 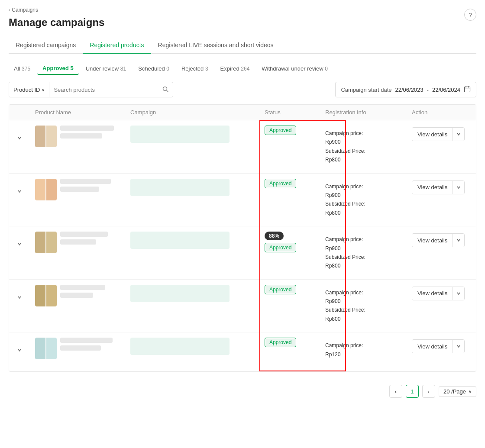 What do you see at coordinates (363, 200) in the screenshot?
I see `reg-info-cell-2: Campaign price:Rp900Subsidized Price:Rp8…` at bounding box center [363, 200].